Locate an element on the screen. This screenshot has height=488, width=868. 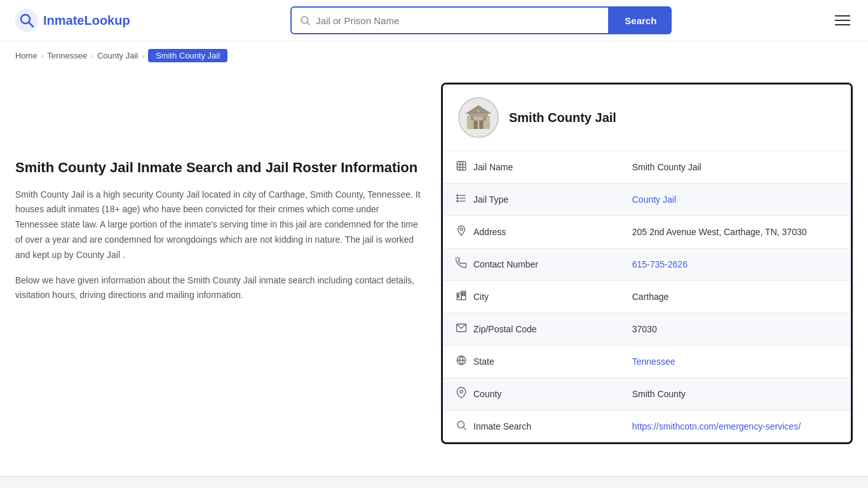
search-input is located at coordinates (458, 20).